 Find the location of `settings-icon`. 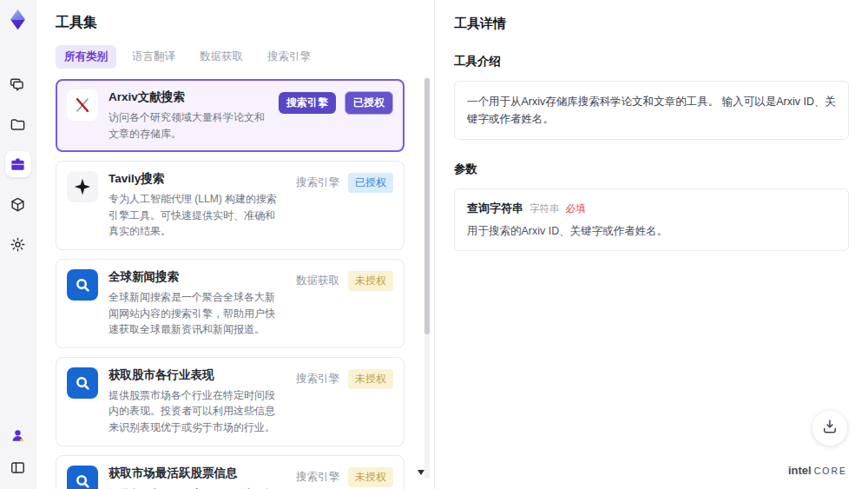

settings-icon is located at coordinates (18, 244).